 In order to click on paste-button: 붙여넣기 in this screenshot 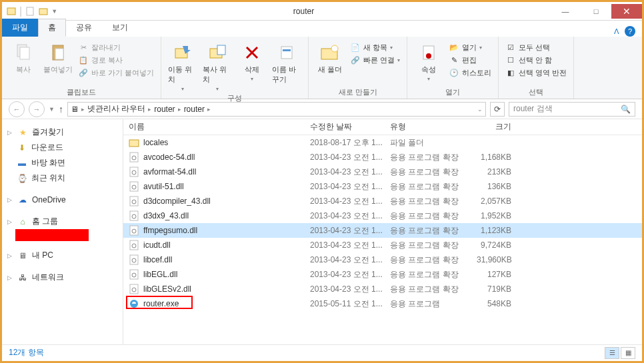, I will do `click(58, 57)`.